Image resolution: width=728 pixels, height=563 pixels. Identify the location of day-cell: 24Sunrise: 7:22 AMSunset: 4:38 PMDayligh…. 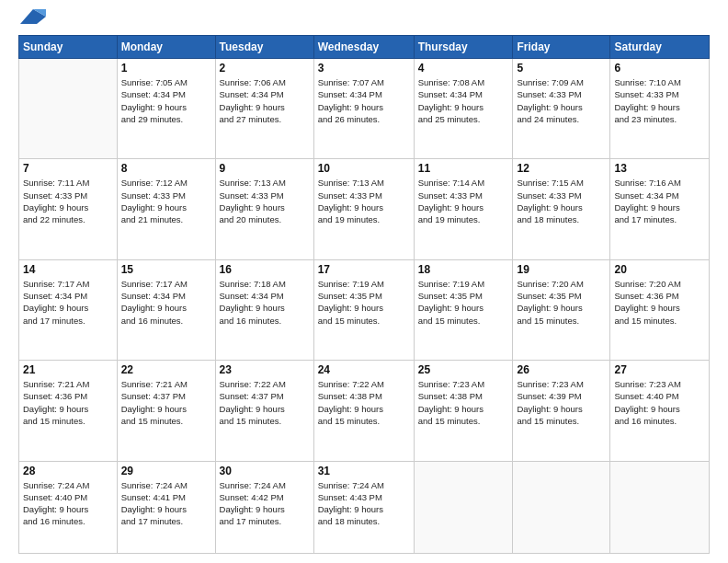
(364, 410).